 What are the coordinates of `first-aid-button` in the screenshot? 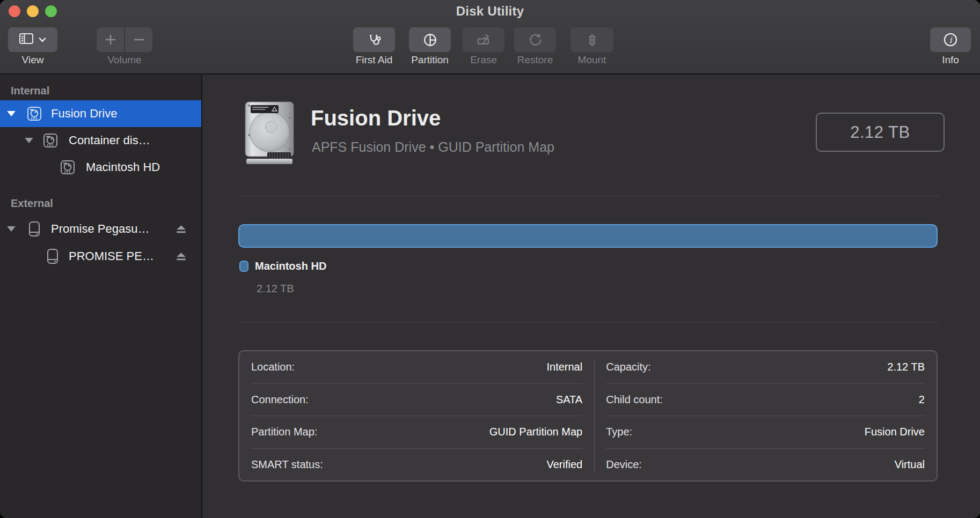 It's located at (374, 40).